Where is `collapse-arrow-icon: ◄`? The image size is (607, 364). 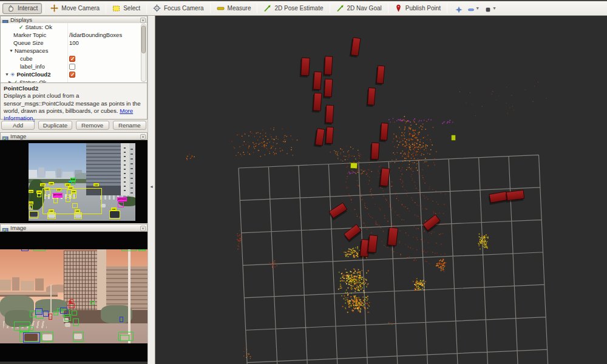
collapse-arrow-icon: ◄ is located at coordinates (152, 187).